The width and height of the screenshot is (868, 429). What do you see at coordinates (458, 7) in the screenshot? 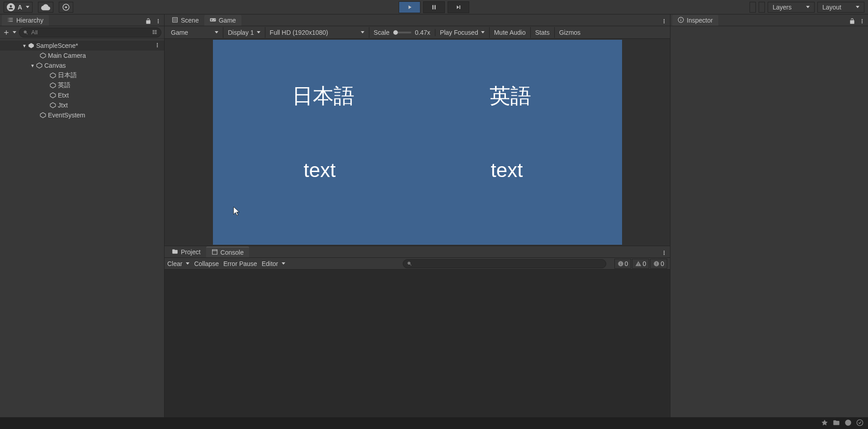
I see `step-button` at bounding box center [458, 7].